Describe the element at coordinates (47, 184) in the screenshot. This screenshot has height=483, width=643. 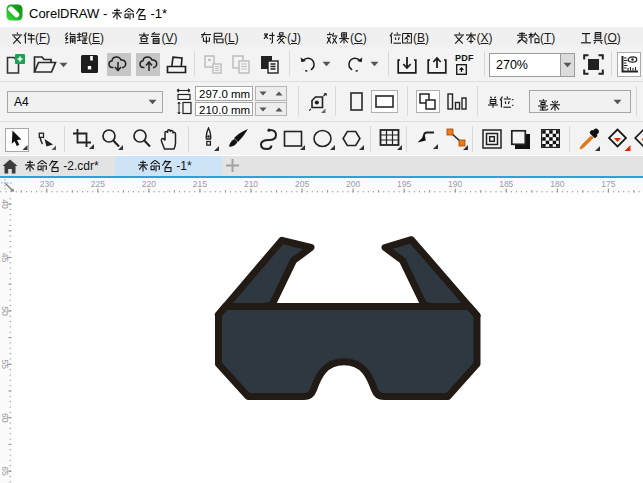
I see `svg-text: 230` at that location.